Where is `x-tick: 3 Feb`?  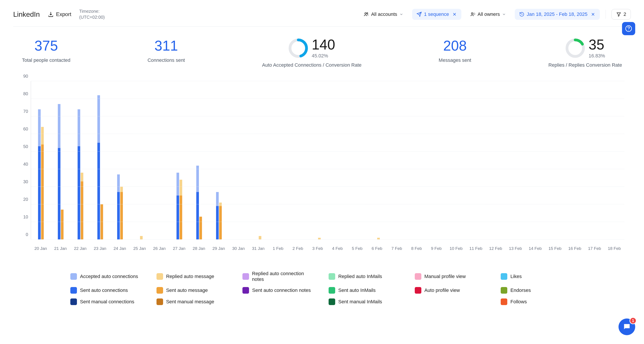
x-tick: 3 Feb is located at coordinates (318, 249).